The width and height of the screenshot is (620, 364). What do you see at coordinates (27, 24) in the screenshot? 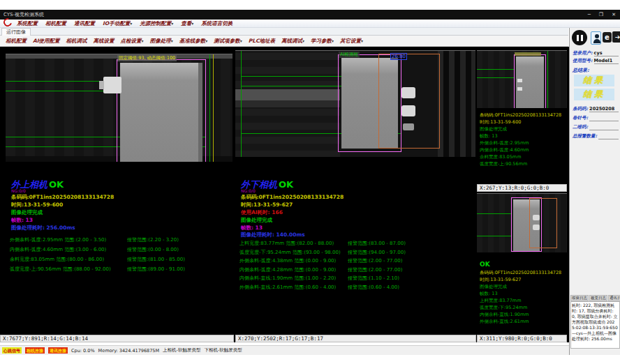
I see `menu-item-system-config: 系统配置` at bounding box center [27, 24].